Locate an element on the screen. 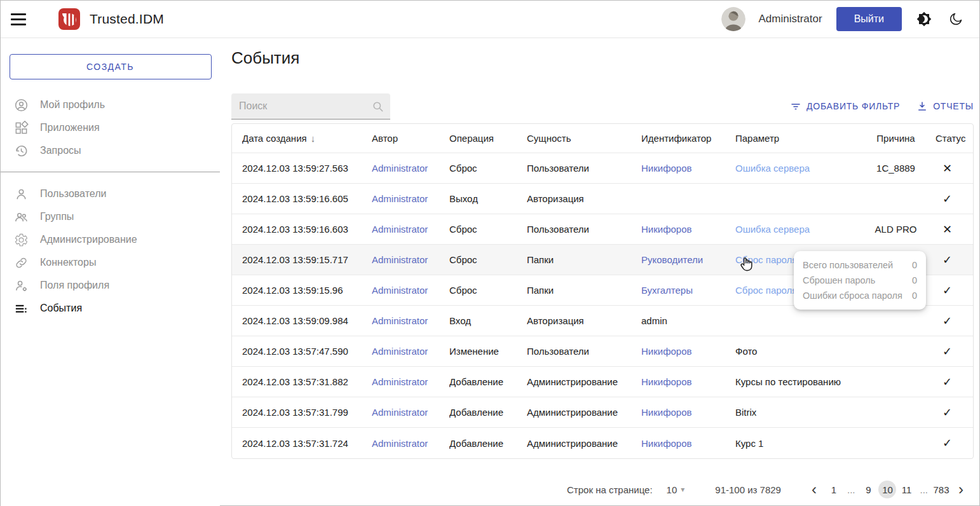 This screenshot has height=506, width=980. column-header-entity: Сущность is located at coordinates (584, 139).